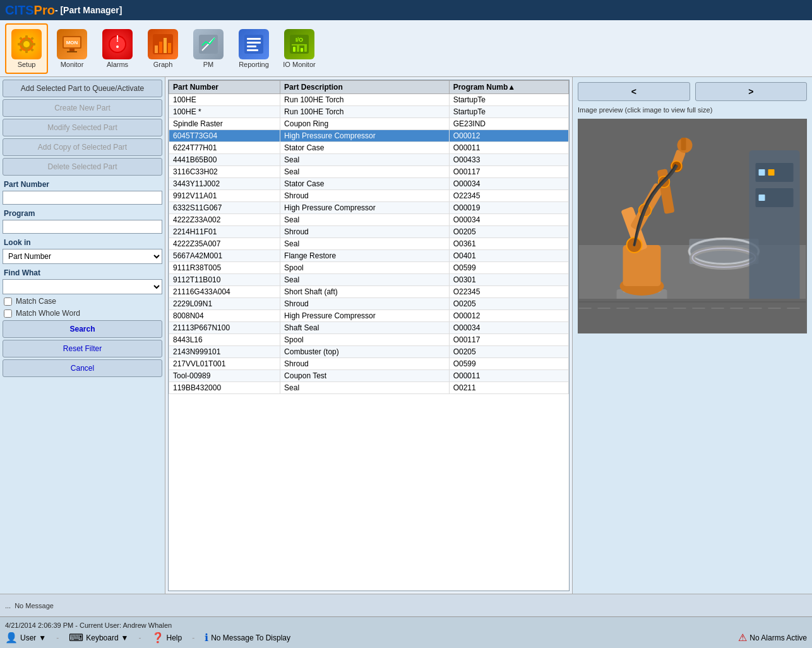  I want to click on table-row: 9912V11A01ShroudO22345, so click(369, 196).